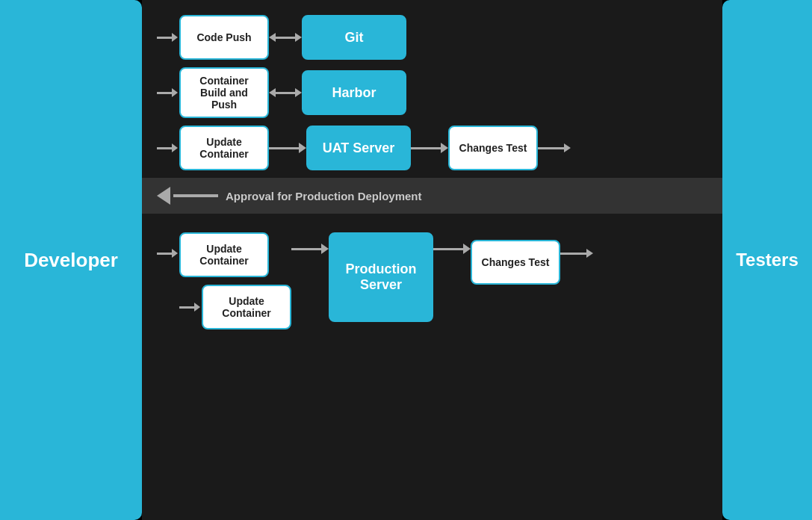  What do you see at coordinates (354, 93) in the screenshot?
I see `harbor-box: Harbor` at bounding box center [354, 93].